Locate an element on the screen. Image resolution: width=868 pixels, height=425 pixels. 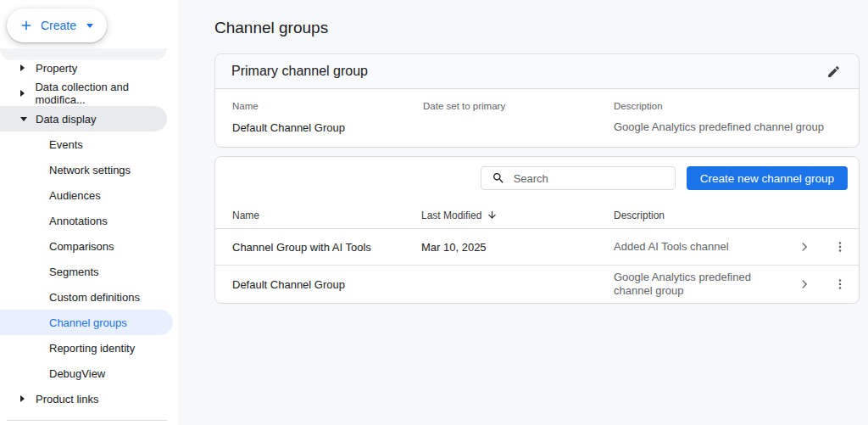
triangle-down-icon is located at coordinates (28, 119).